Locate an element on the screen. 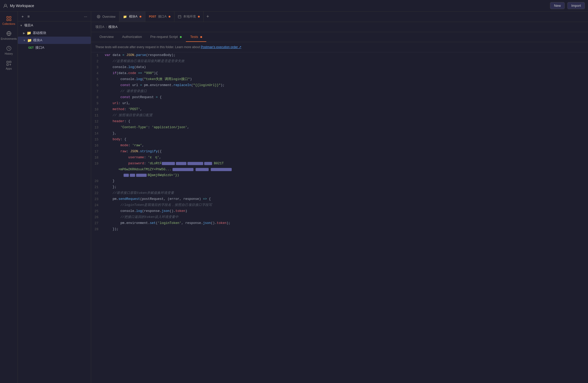 The height and width of the screenshot is (383, 588). tab-folder-a-dot is located at coordinates (140, 17).